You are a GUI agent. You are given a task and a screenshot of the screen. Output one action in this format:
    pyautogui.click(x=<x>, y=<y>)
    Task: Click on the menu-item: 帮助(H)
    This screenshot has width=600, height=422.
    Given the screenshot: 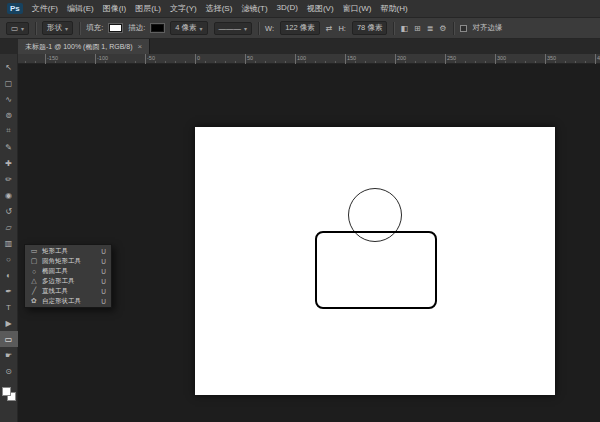 What is the action you would take?
    pyautogui.click(x=394, y=8)
    